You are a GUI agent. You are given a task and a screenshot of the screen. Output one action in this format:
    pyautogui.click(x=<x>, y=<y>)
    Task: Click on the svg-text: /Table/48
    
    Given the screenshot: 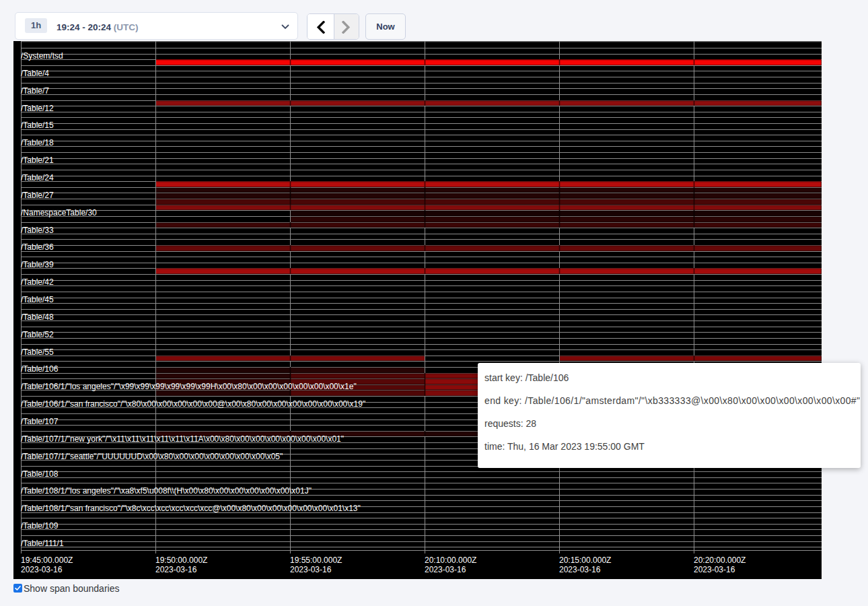 What is the action you would take?
    pyautogui.click(x=38, y=317)
    